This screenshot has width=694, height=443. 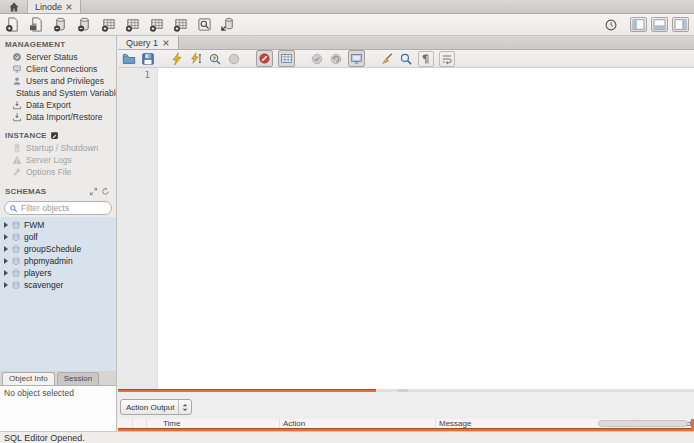 What do you see at coordinates (140, 424) in the screenshot?
I see `output-col-index` at bounding box center [140, 424].